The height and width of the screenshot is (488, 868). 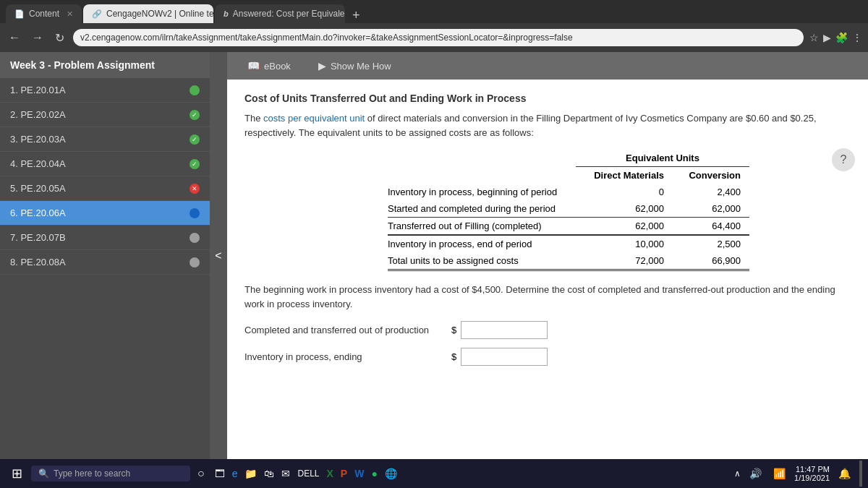 What do you see at coordinates (69, 14) in the screenshot?
I see `tab-close-1: ✕` at bounding box center [69, 14].